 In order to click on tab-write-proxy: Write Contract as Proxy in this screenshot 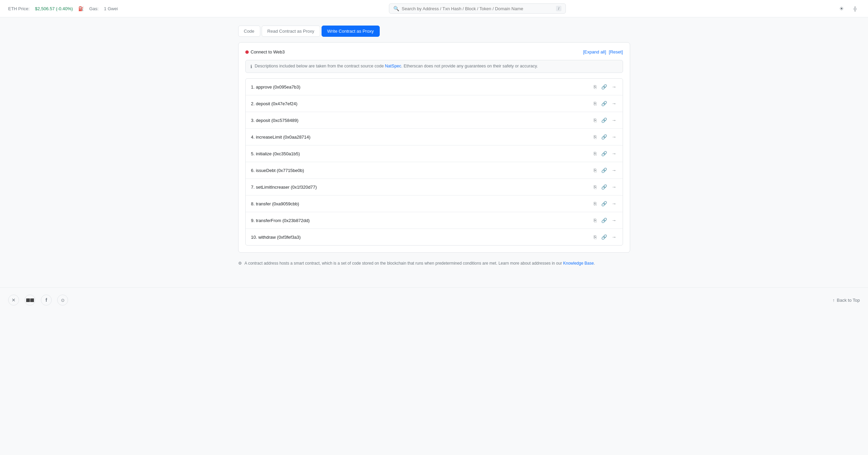, I will do `click(350, 31)`.